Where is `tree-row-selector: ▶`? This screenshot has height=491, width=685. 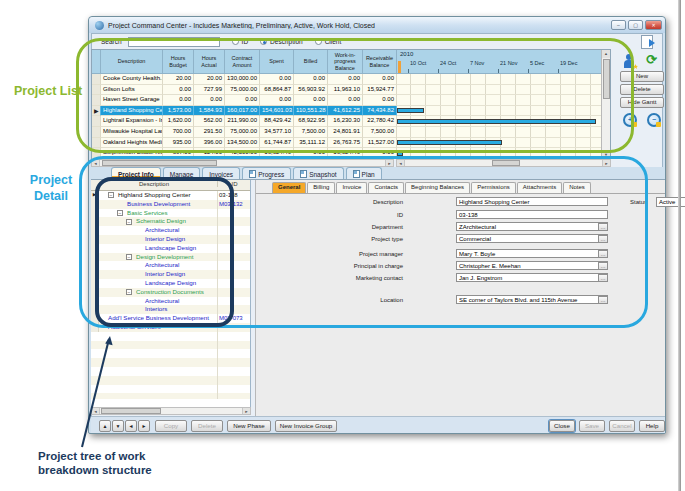
tree-row-selector: ▶ is located at coordinates (95, 196).